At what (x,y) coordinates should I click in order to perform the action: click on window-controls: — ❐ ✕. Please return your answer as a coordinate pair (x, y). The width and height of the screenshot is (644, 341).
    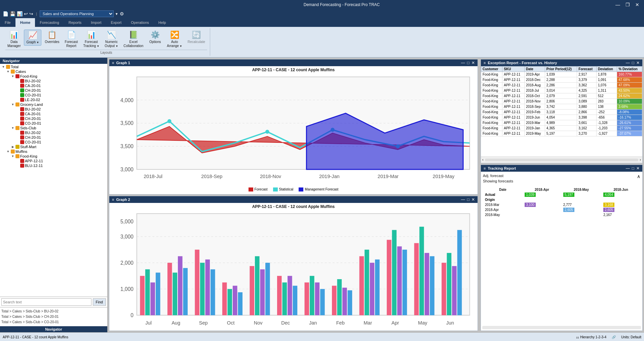
    Looking at the image, I should click on (628, 5).